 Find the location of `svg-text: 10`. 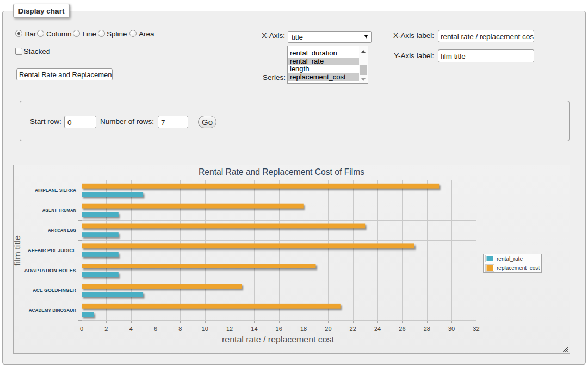

svg-text: 10 is located at coordinates (205, 329).